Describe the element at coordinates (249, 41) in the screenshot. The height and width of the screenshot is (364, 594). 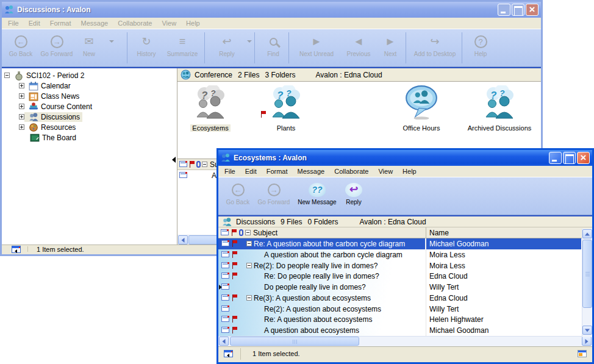
I see `reply-dropdown-icon` at that location.